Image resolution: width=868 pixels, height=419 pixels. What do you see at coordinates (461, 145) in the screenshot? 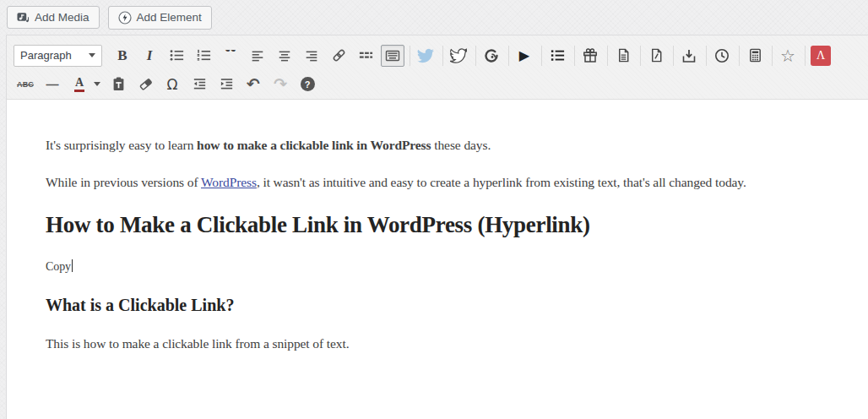
I see `paragraph-text: these days.` at bounding box center [461, 145].